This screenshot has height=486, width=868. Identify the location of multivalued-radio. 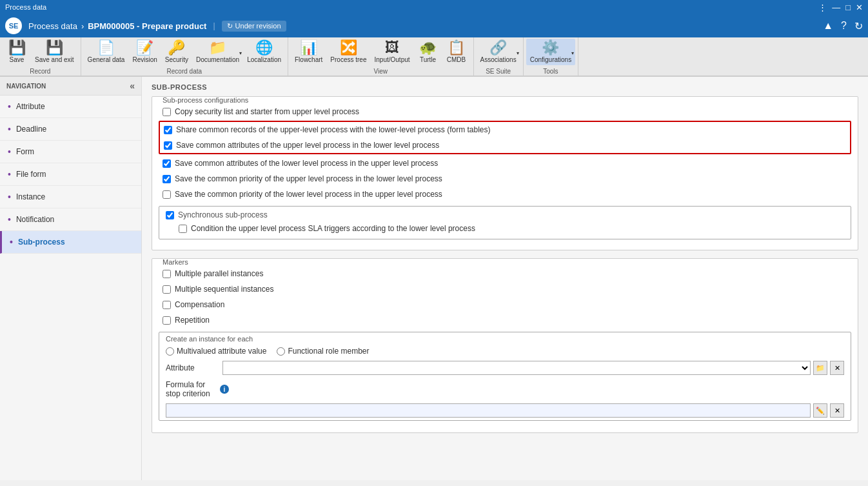
(170, 351).